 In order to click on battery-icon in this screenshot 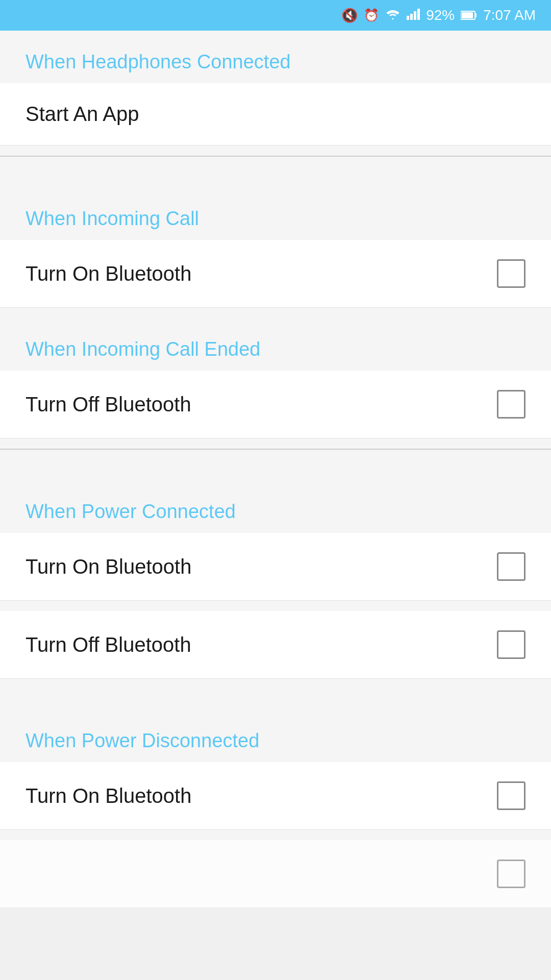, I will do `click(469, 15)`.